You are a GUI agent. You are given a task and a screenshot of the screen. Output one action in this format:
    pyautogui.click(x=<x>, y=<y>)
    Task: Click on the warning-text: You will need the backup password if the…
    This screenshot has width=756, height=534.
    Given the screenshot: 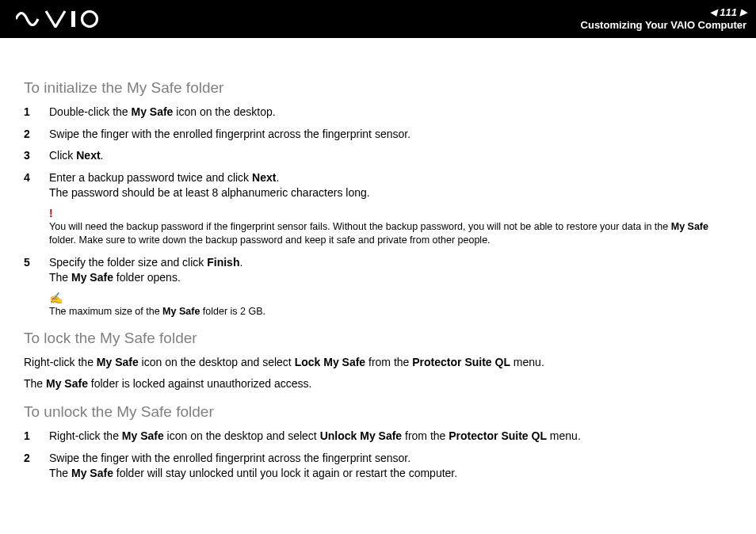 What is the action you would take?
    pyautogui.click(x=391, y=234)
    